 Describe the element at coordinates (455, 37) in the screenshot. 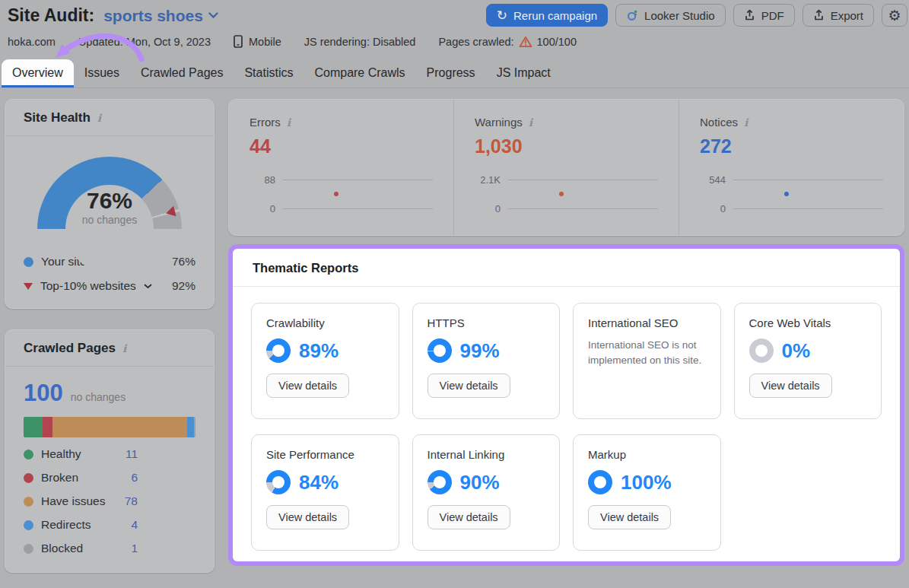

I see `audit-meta-bar: hoka.com Updated: Mon, Oct 9, 2023 Mobil…` at that location.